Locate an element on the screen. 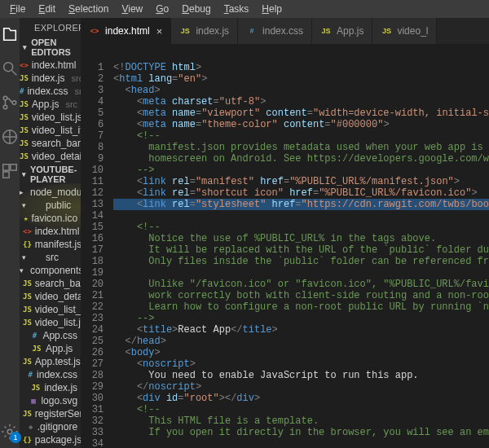  file-item: {}package.json is located at coordinates (51, 440).